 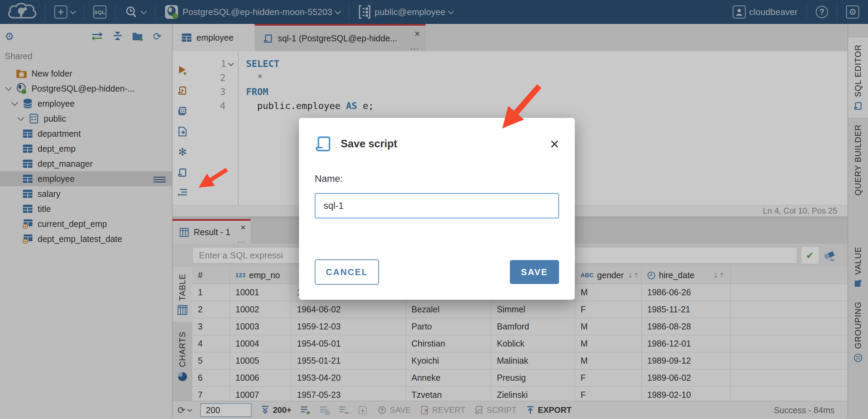 I want to click on save-button: SAVE, so click(x=534, y=272).